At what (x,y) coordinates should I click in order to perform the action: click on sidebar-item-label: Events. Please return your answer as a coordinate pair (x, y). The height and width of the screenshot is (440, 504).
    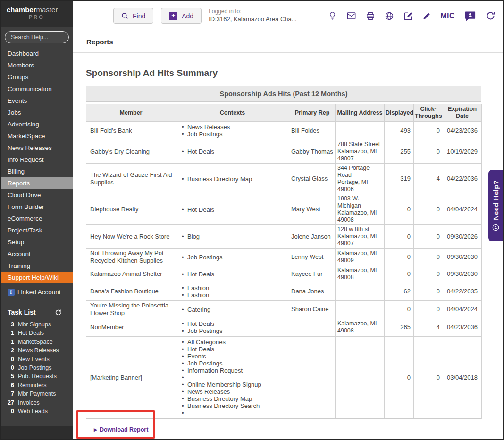
    Looking at the image, I should click on (17, 101).